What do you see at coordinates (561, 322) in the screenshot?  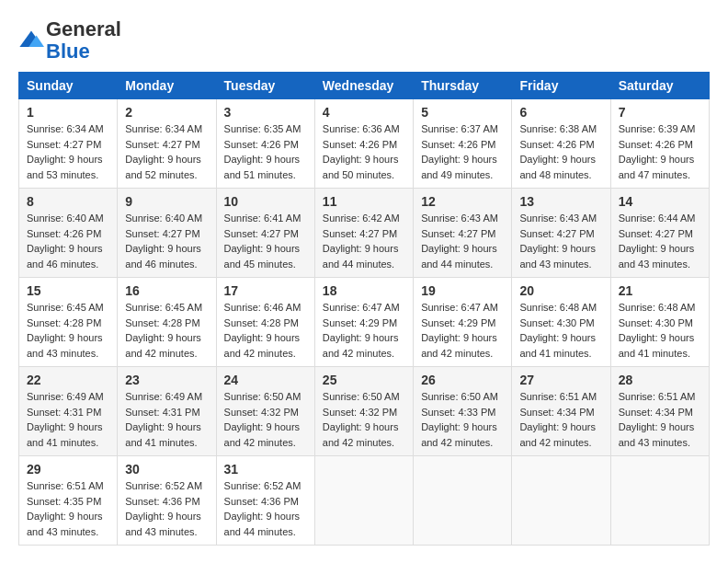 I see `calendar-cell: 20 Sunrise: 6:48 AM Sunset: 4:30 PM Dayl…` at bounding box center [561, 322].